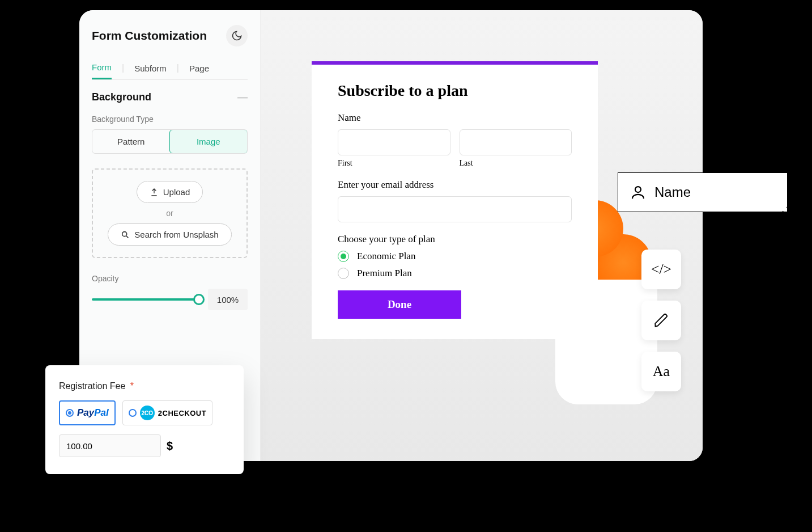  I want to click on email-field: Enter your email address, so click(454, 201).